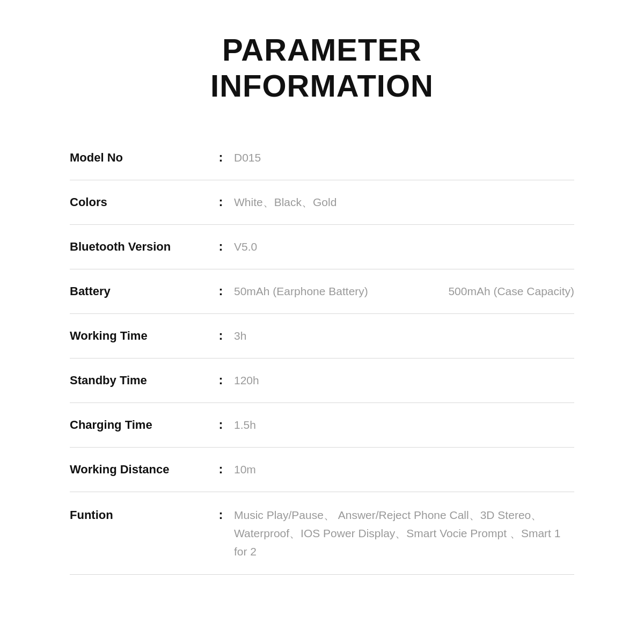 The width and height of the screenshot is (644, 644). I want to click on param-colon-charging-time: ：, so click(221, 425).